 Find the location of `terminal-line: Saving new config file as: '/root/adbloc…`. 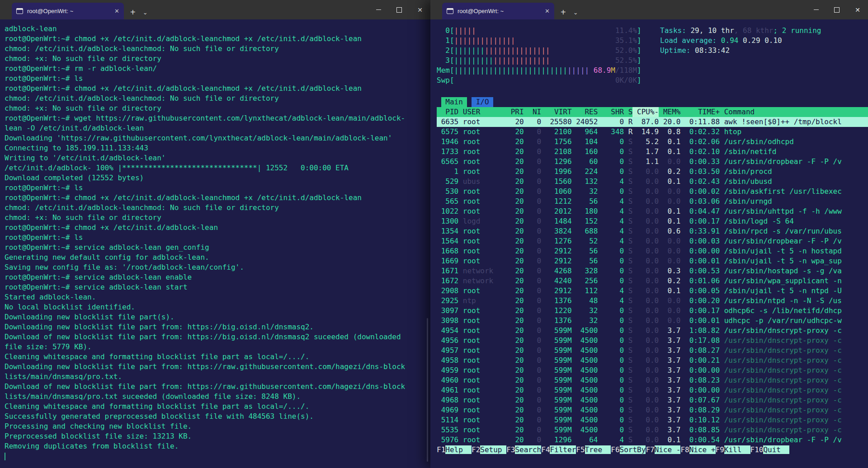

terminal-line: Saving new config file as: '/root/adbloc… is located at coordinates (216, 267).